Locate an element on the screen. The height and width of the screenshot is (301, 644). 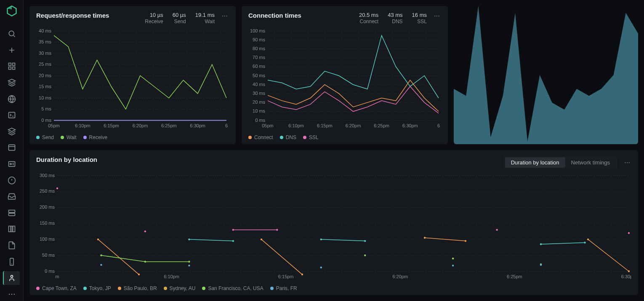
sidebar-inbox is located at coordinates (12, 196).